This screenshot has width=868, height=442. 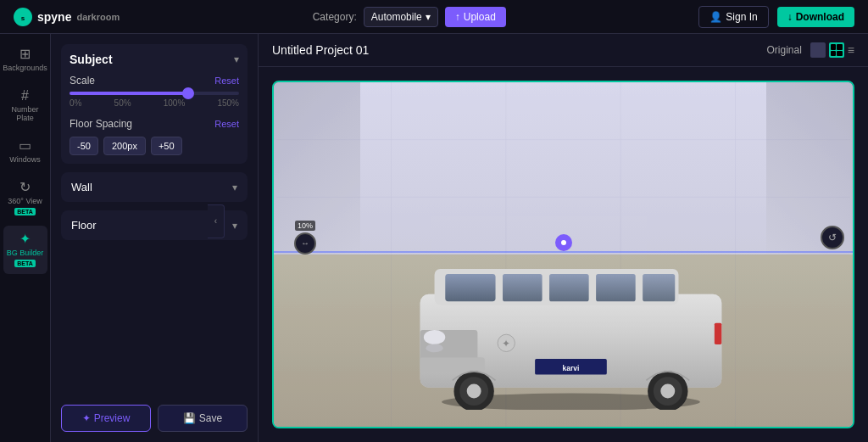 I want to click on original-label: Original, so click(x=783, y=50).